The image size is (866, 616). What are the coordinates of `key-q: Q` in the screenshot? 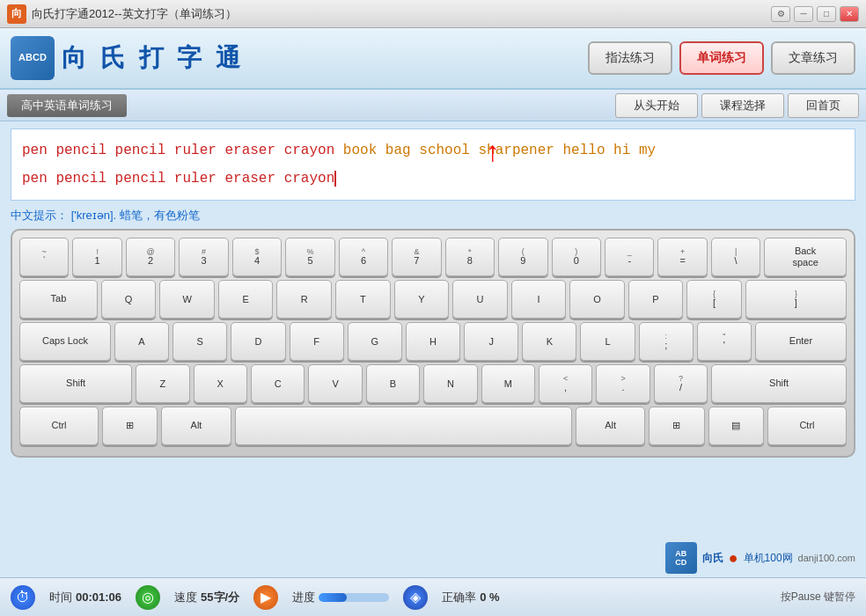 It's located at (128, 299).